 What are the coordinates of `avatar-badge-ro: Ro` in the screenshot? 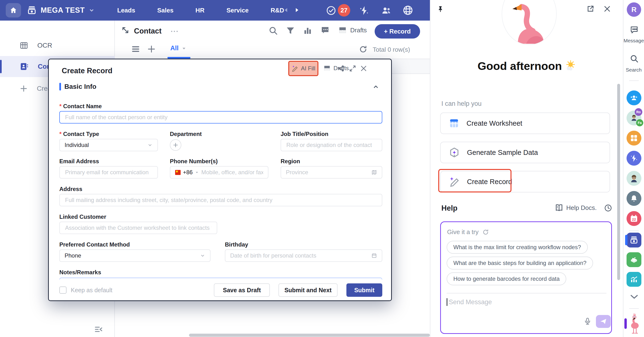 It's located at (638, 112).